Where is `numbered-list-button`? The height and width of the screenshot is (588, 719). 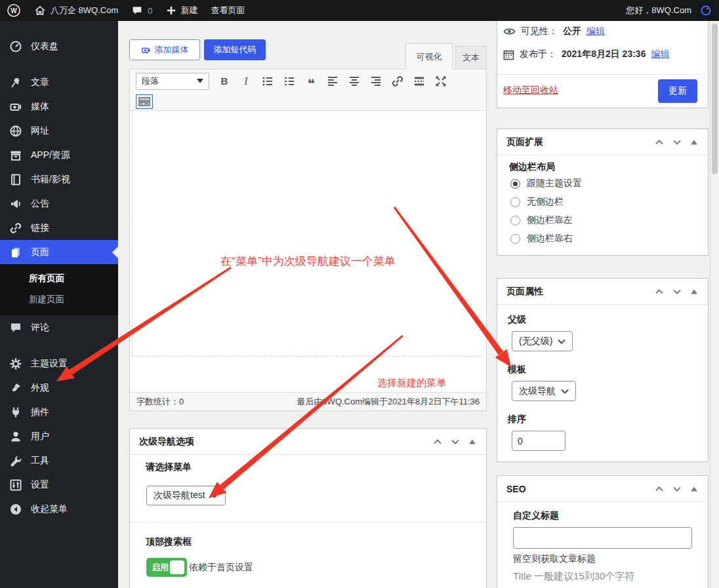 numbered-list-button is located at coordinates (289, 81).